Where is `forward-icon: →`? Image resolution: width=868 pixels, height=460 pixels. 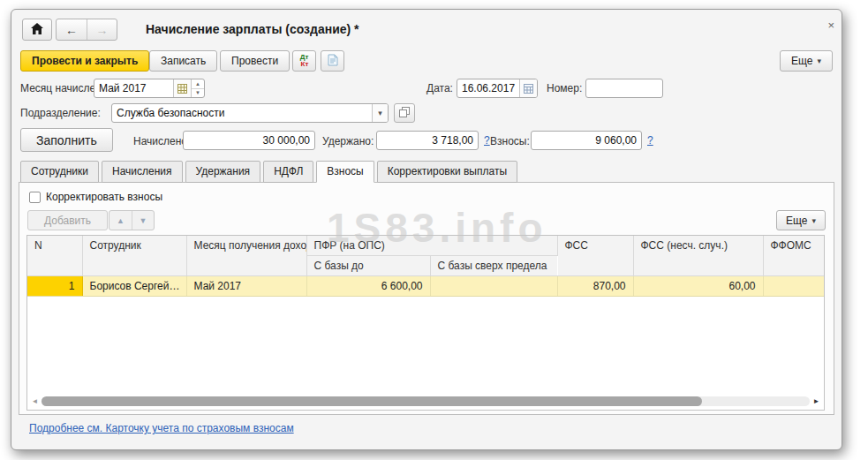
forward-icon: → is located at coordinates (102, 30).